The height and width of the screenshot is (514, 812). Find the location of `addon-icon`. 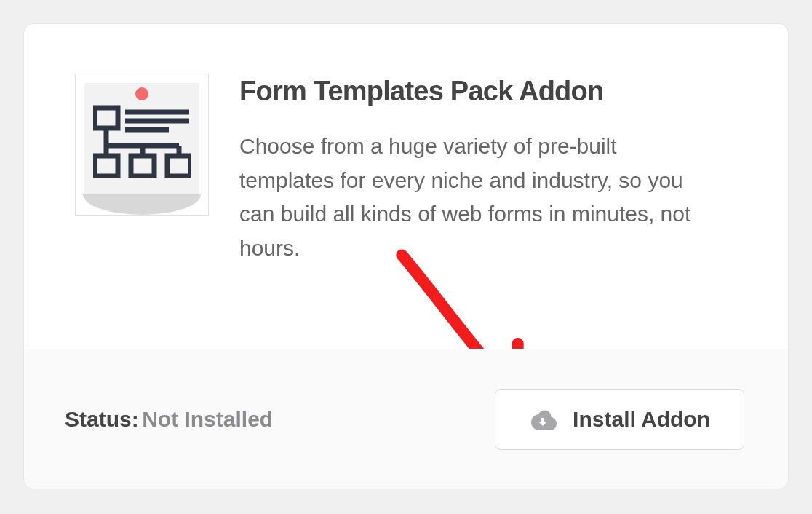

addon-icon is located at coordinates (142, 144).